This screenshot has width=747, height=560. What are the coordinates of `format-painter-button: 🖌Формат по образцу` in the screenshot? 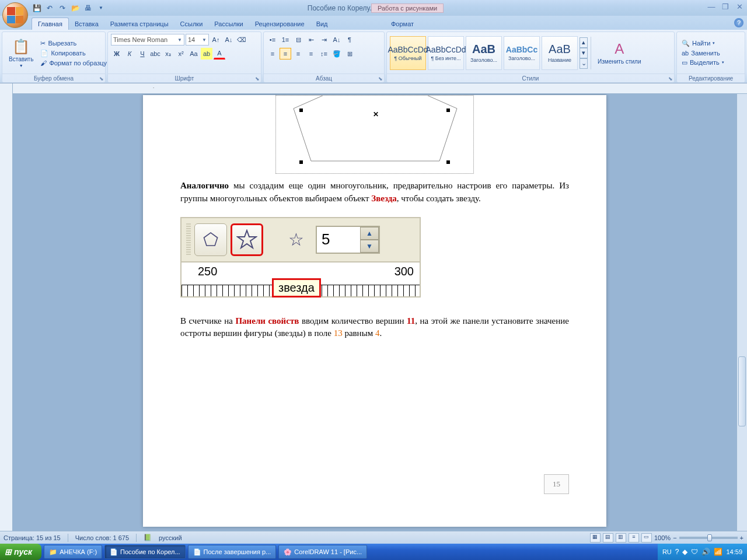 It's located at (74, 63).